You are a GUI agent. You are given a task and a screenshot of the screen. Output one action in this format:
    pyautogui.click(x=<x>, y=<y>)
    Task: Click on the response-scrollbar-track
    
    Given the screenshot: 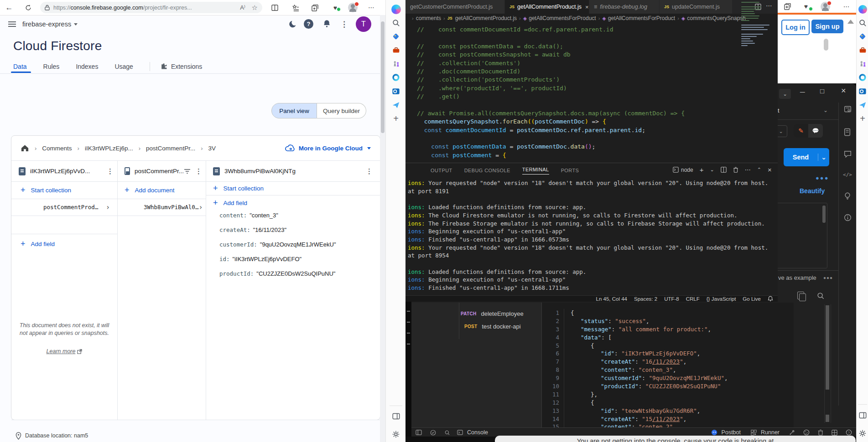 What is the action you would take?
    pyautogui.click(x=827, y=364)
    